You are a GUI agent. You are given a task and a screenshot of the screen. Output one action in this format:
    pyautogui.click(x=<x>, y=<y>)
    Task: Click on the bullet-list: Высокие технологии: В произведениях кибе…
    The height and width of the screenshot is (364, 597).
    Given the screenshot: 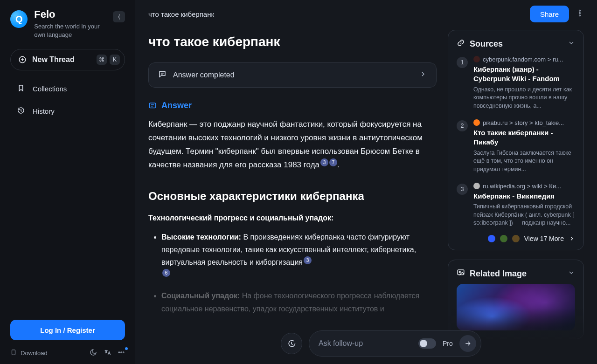 What is the action you would take?
    pyautogui.click(x=292, y=273)
    